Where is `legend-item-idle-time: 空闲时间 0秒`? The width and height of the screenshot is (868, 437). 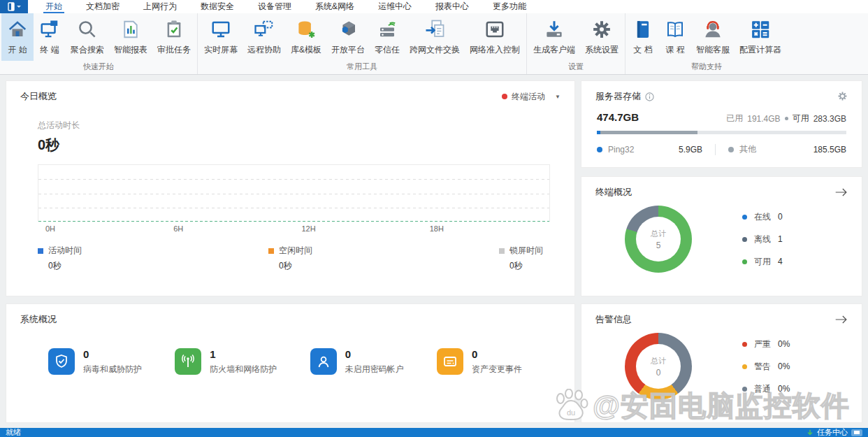 legend-item-idle-time: 空闲时间 0秒 is located at coordinates (291, 259).